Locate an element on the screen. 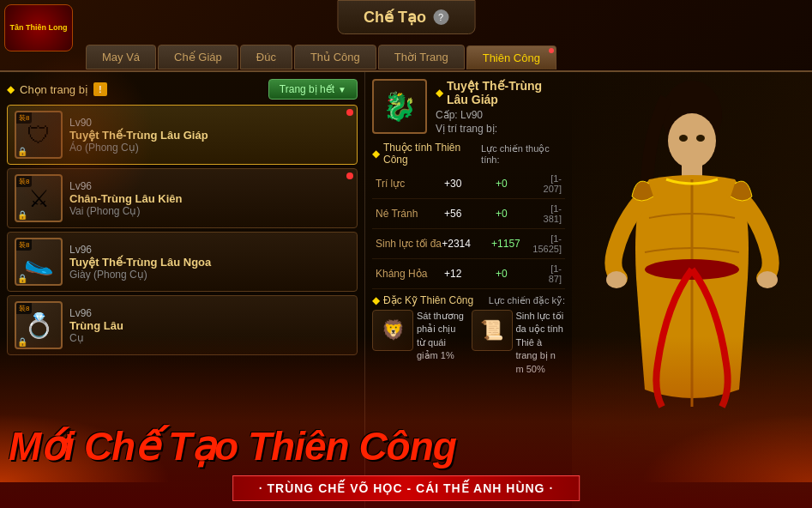  attributes-title: Thuộc tính Thiên Công is located at coordinates (432, 154).